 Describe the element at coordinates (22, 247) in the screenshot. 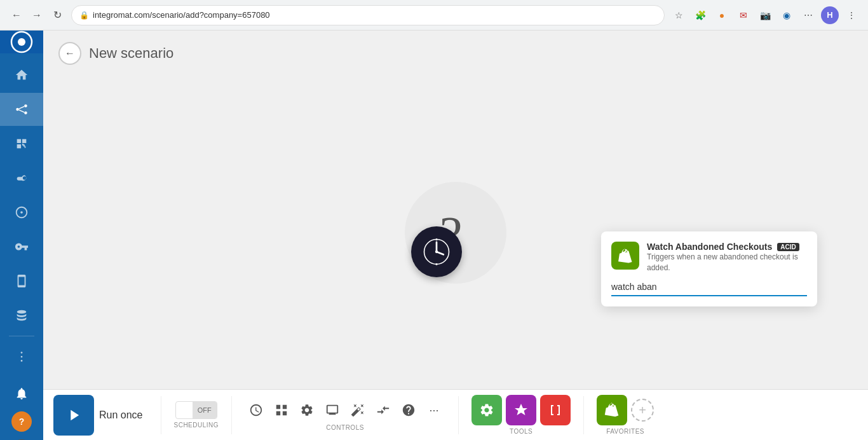

I see `keys-icon` at that location.